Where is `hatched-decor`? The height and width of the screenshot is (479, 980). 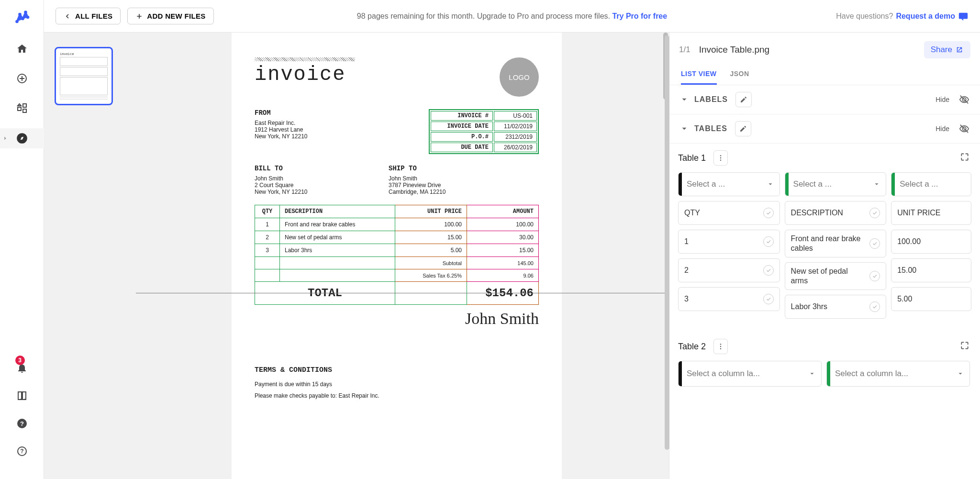
hatched-decor is located at coordinates (305, 59).